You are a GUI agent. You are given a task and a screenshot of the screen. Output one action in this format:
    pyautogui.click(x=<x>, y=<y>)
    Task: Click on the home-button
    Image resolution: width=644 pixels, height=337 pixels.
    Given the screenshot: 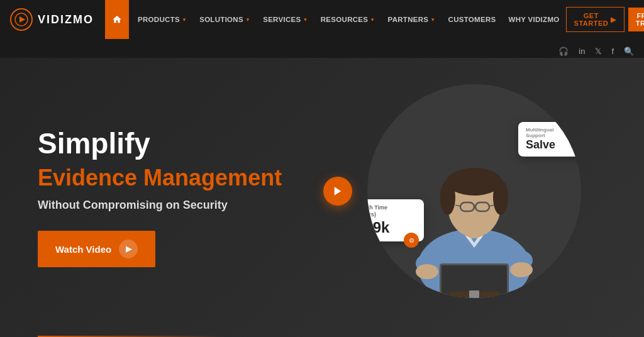 What is the action you would take?
    pyautogui.click(x=117, y=19)
    